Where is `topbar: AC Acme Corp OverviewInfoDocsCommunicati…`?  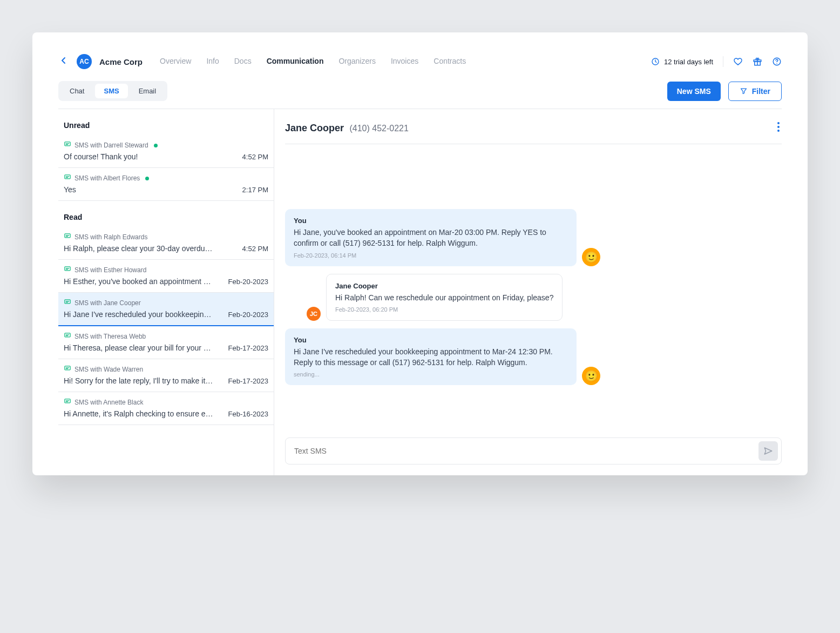
topbar: AC Acme Corp OverviewInfoDocsCommunicati… is located at coordinates (420, 51).